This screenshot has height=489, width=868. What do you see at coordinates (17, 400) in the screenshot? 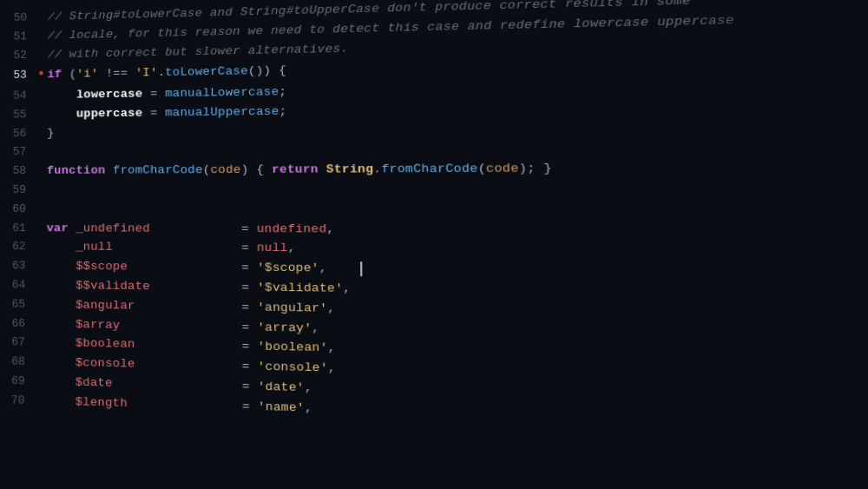
I see `line-num-70: 70` at bounding box center [17, 400].